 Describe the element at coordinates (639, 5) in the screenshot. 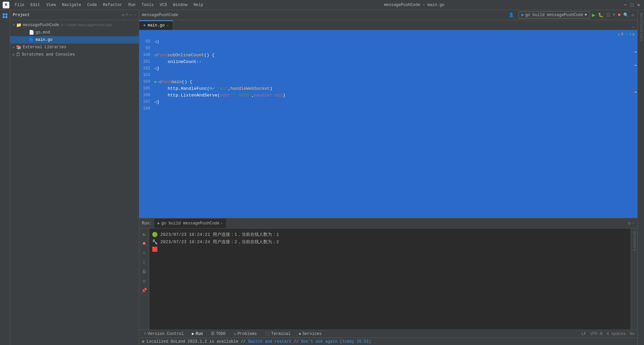

I see `close-button: ✕` at that location.